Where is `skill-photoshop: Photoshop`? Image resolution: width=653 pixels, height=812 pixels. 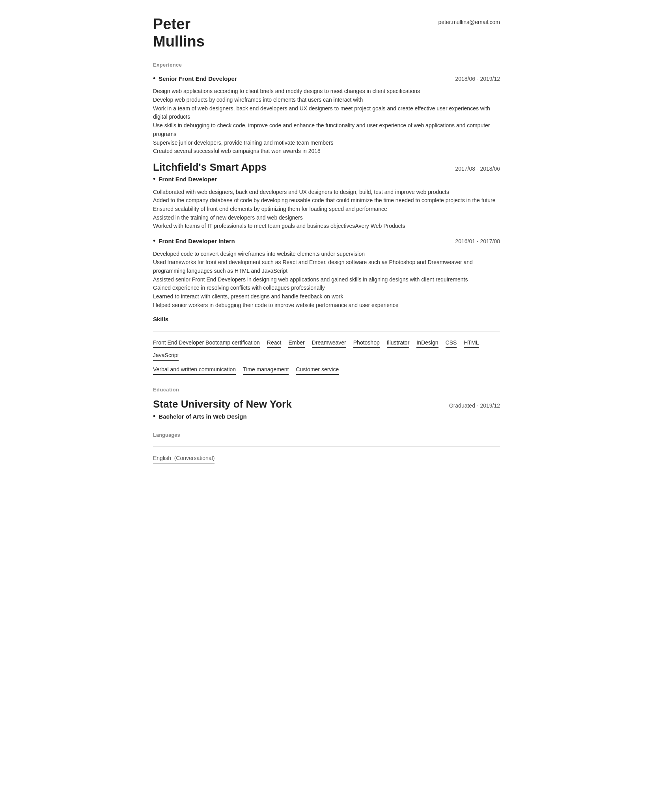 skill-photoshop: Photoshop is located at coordinates (367, 343).